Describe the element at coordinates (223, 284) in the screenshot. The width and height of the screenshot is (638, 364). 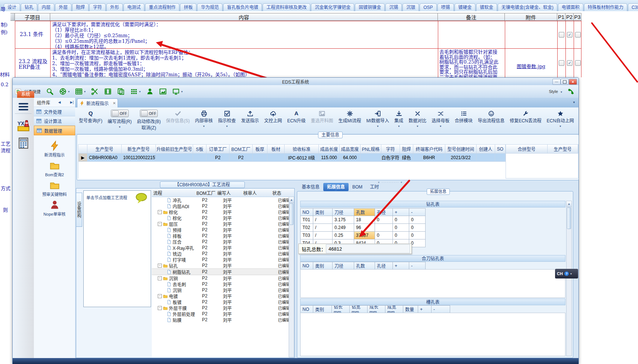
I see `tree-row-去毛刺: 去毛刺P2刘平已编辑` at that location.